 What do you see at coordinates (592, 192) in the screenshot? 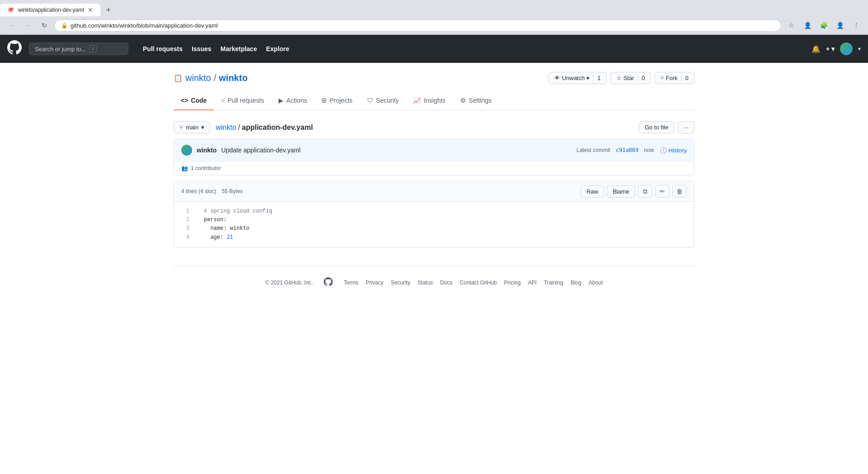
I see `raw-button: Raw` at bounding box center [592, 192].